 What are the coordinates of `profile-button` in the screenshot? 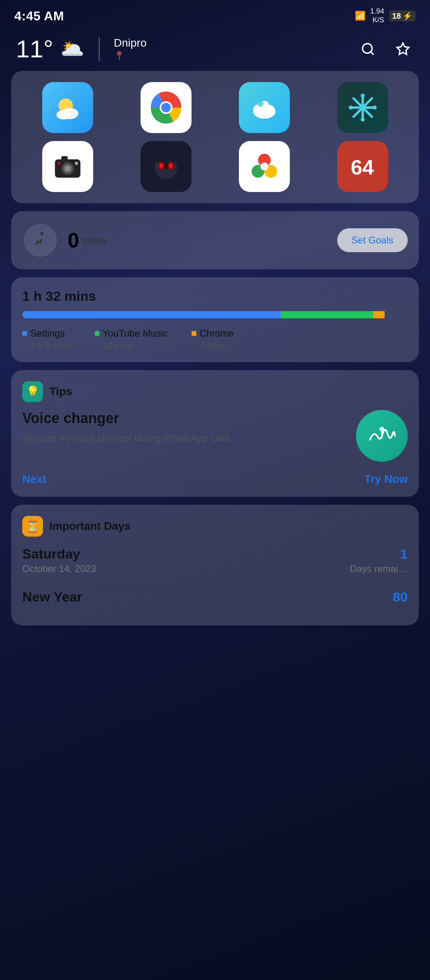 It's located at (403, 49).